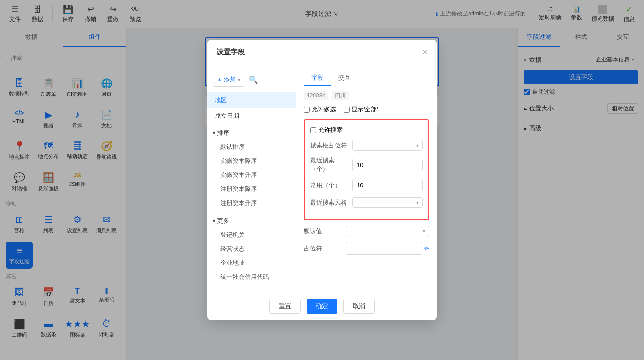 The image size is (644, 360). Describe the element at coordinates (251, 263) in the screenshot. I see `field-sub-company-address: 企业地址` at that location.